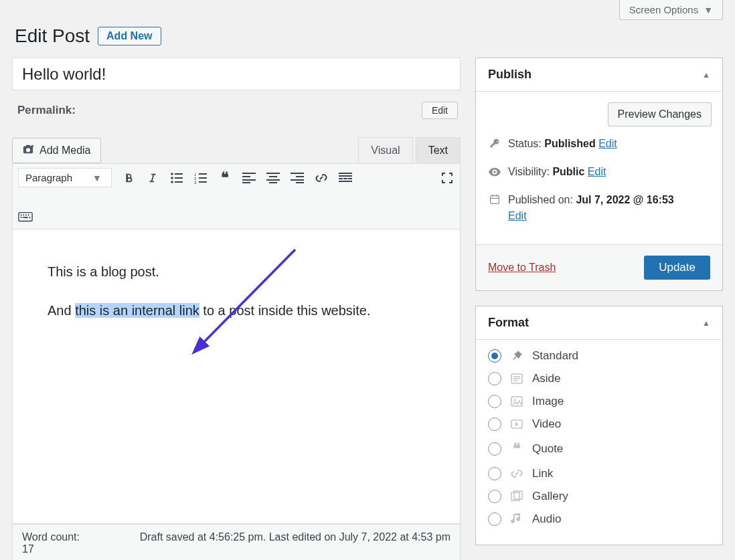  I want to click on format-panel-toggle: Format ▲, so click(599, 323).